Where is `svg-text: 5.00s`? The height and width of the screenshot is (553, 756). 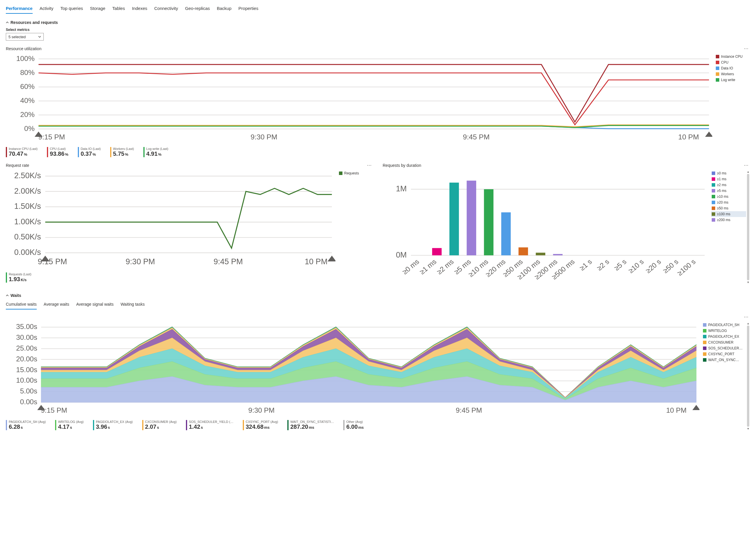 svg-text: 5.00s is located at coordinates (29, 391).